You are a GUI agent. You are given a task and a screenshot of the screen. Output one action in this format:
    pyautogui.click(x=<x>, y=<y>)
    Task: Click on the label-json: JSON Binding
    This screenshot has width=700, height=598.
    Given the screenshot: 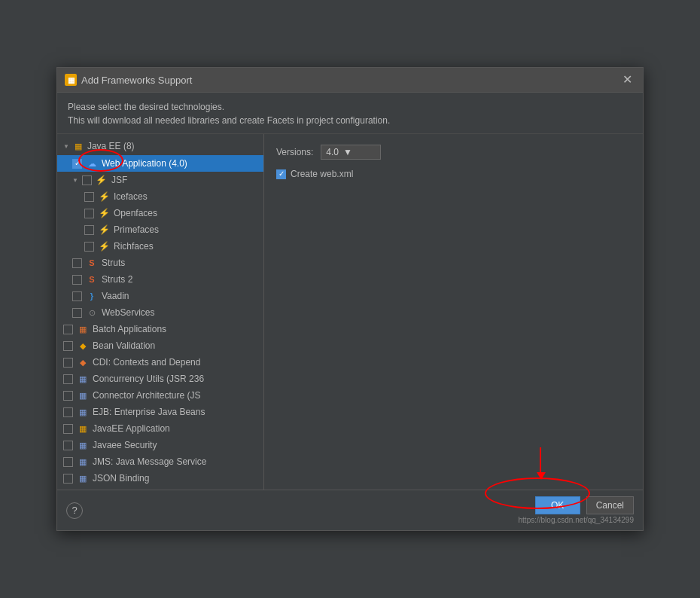 What is the action you would take?
    pyautogui.click(x=120, y=478)
    